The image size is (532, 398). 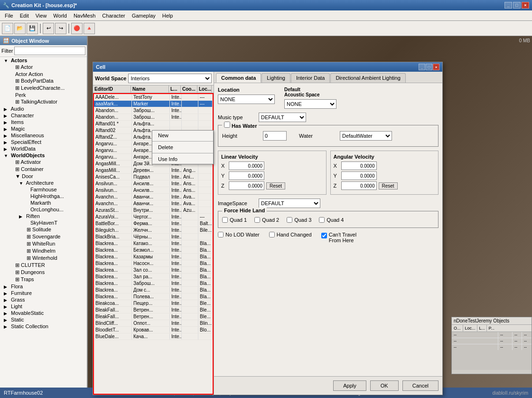 What do you see at coordinates (153, 303) in the screenshot?
I see `cell-row: Bleakcoa... Пещер... Inte... Ble...` at bounding box center [153, 303].